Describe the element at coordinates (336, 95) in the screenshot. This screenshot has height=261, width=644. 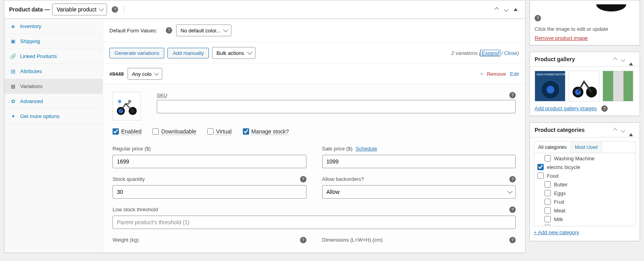
I see `sku-label: SKU ?` at that location.